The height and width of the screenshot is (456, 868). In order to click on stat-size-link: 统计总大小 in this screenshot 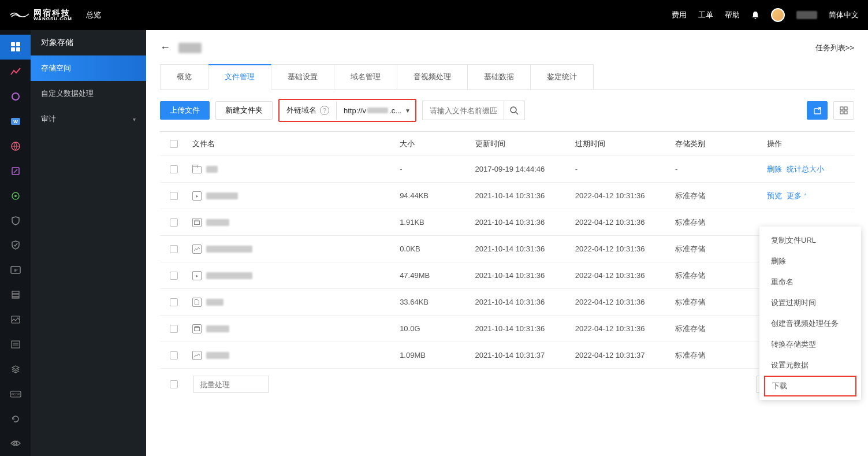, I will do `click(805, 169)`.